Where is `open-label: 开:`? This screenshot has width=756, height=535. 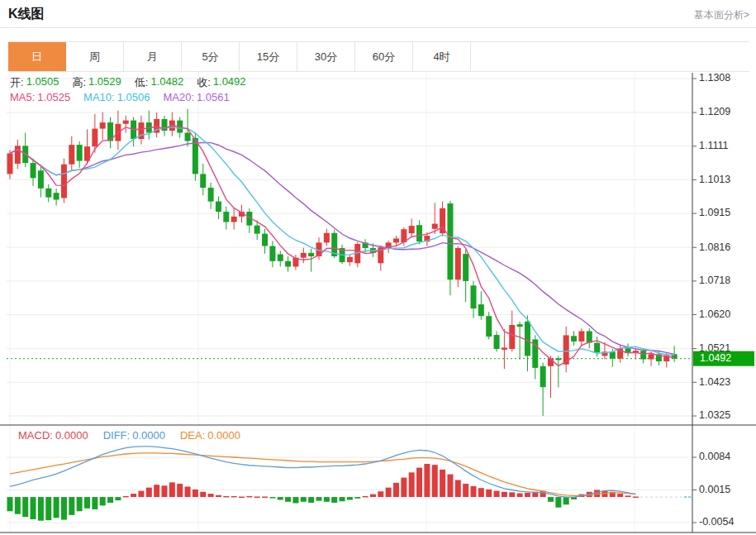
open-label: 开: is located at coordinates (17, 83).